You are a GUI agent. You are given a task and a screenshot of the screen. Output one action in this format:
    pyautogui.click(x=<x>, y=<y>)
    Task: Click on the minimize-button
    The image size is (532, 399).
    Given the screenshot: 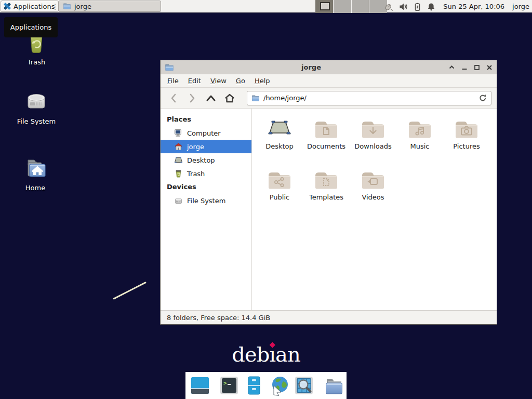 What is the action you would take?
    pyautogui.click(x=464, y=68)
    